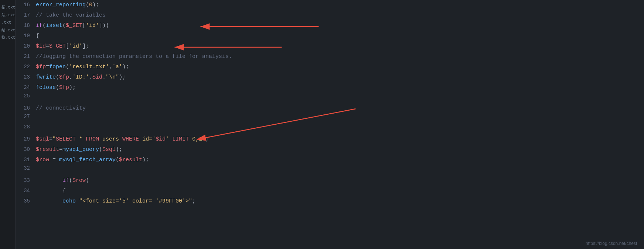  What do you see at coordinates (26, 160) in the screenshot?
I see `line-num-31: 31` at bounding box center [26, 160].